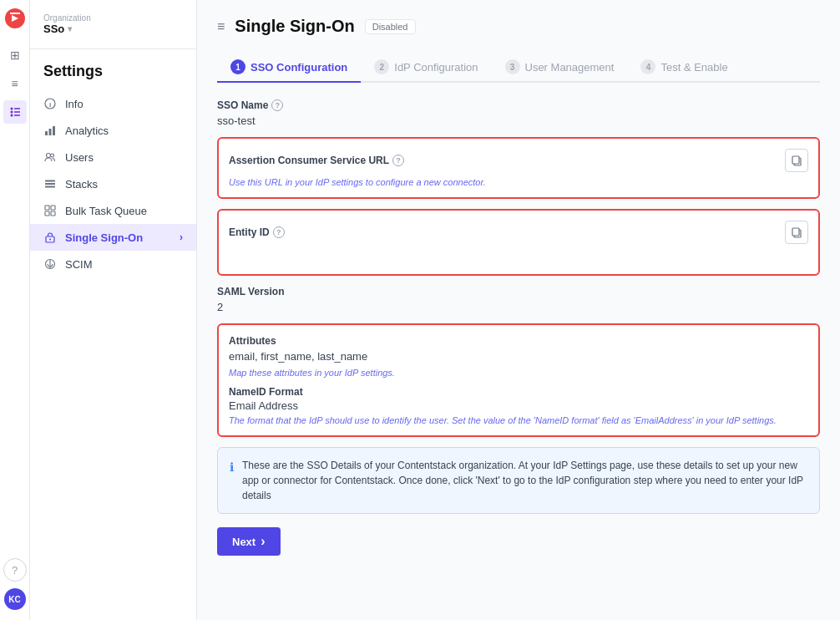 The width and height of the screenshot is (840, 620). What do you see at coordinates (648, 67) in the screenshot?
I see `tab-num-4: 4` at bounding box center [648, 67].